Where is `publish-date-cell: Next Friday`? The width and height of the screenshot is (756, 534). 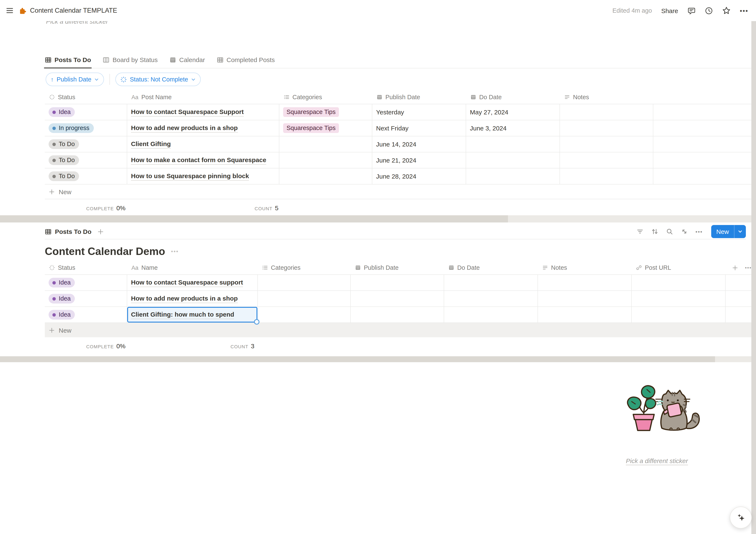
publish-date-cell: Next Friday is located at coordinates (419, 128).